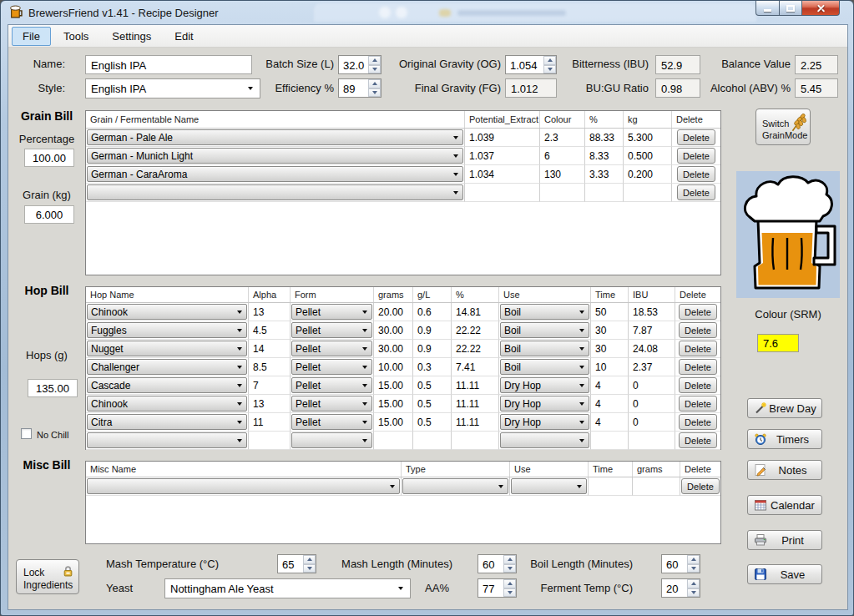 This screenshot has width=854, height=616. What do you see at coordinates (270, 367) in the screenshot?
I see `hop-alpha-cell: 8.5` at bounding box center [270, 367].